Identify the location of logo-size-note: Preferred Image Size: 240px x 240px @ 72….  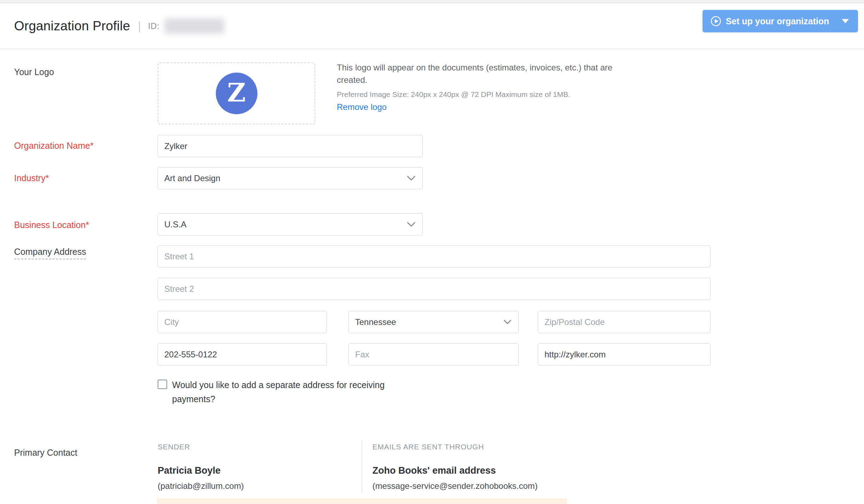
(478, 94).